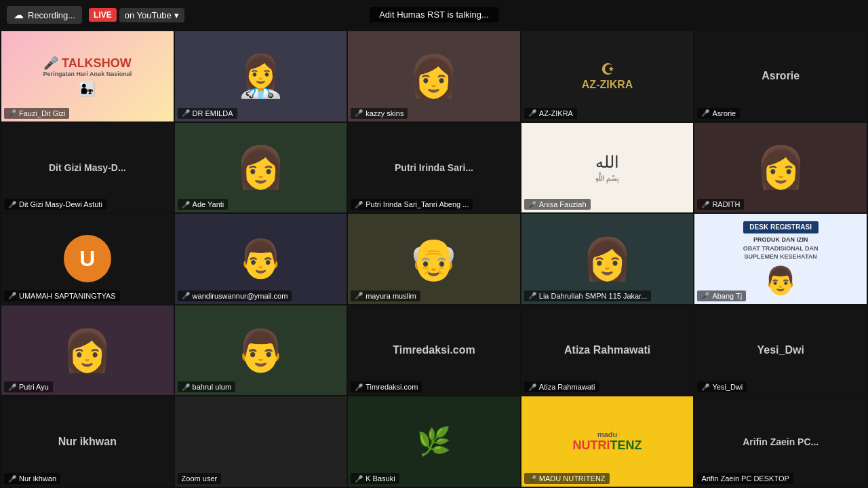  What do you see at coordinates (87, 76) in the screenshot?
I see `talkshow-image: 🎤 TALKSHOW Peringatan Hari Anak Nasional…` at bounding box center [87, 76].